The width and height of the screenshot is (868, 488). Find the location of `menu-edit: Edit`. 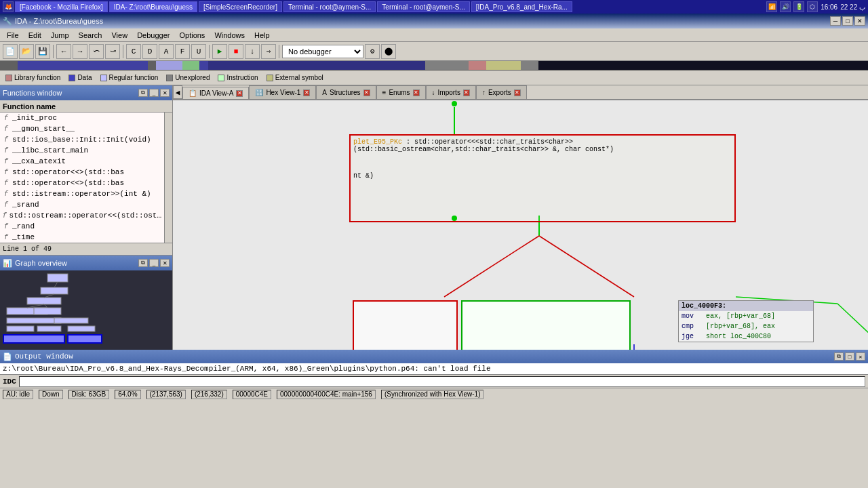

menu-edit: Edit is located at coordinates (35, 35).